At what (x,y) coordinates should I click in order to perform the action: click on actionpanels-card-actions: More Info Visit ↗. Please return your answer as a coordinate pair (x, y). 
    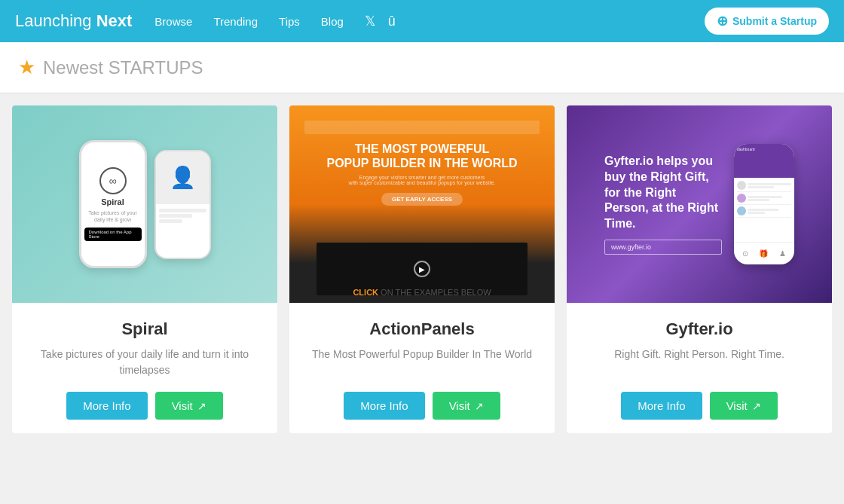
    Looking at the image, I should click on (422, 405).